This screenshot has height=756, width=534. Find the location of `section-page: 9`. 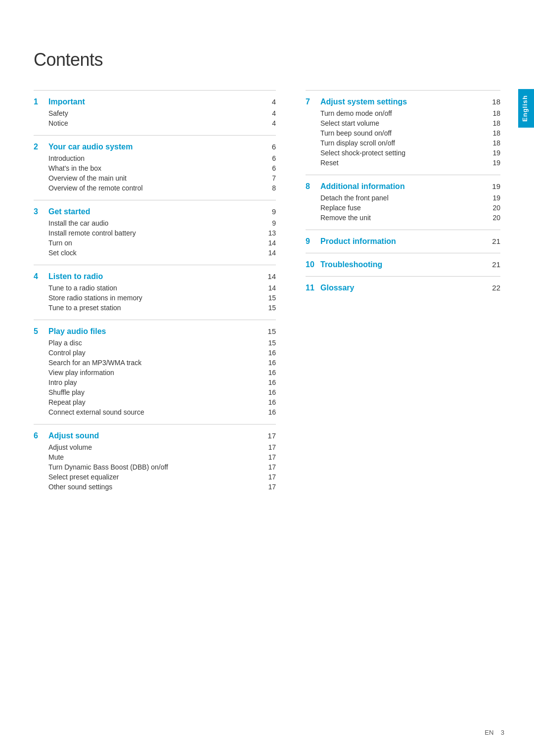

section-page: 9 is located at coordinates (270, 212).